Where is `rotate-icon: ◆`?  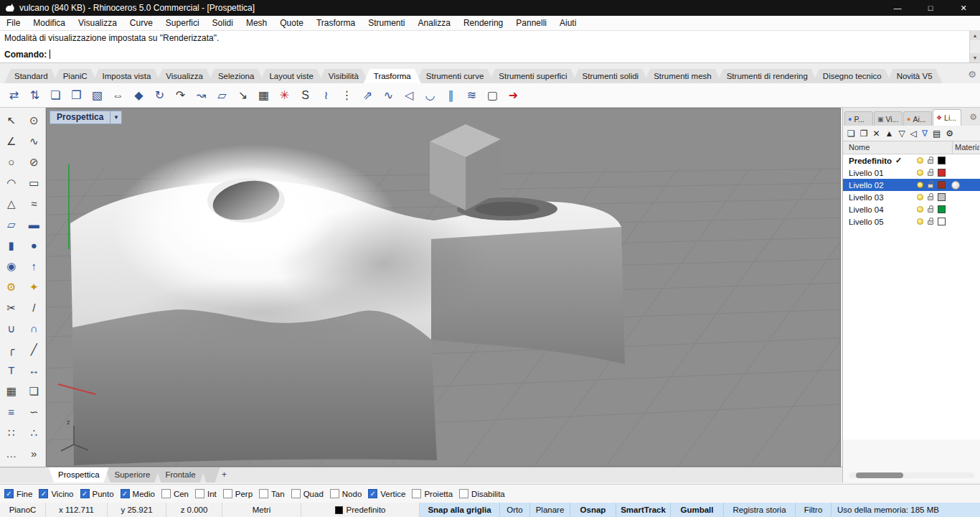
rotate-icon: ◆ is located at coordinates (139, 95).